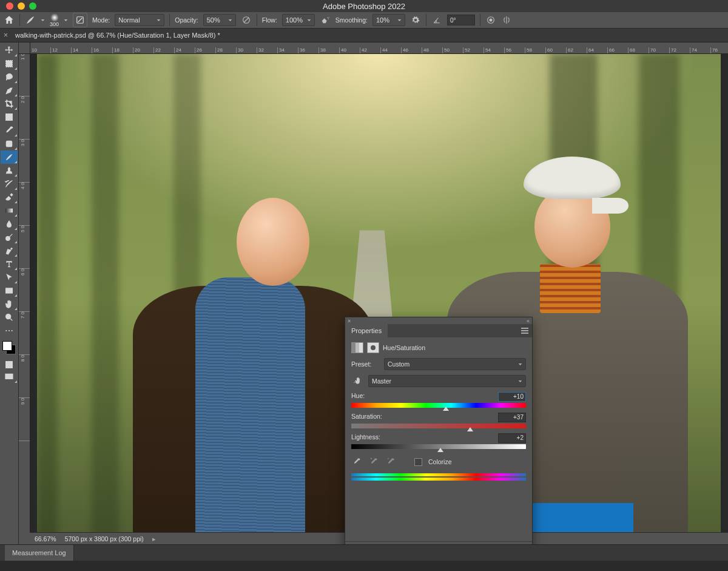 The height and width of the screenshot is (571, 728). I want to click on preset-select: Custom, so click(455, 364).